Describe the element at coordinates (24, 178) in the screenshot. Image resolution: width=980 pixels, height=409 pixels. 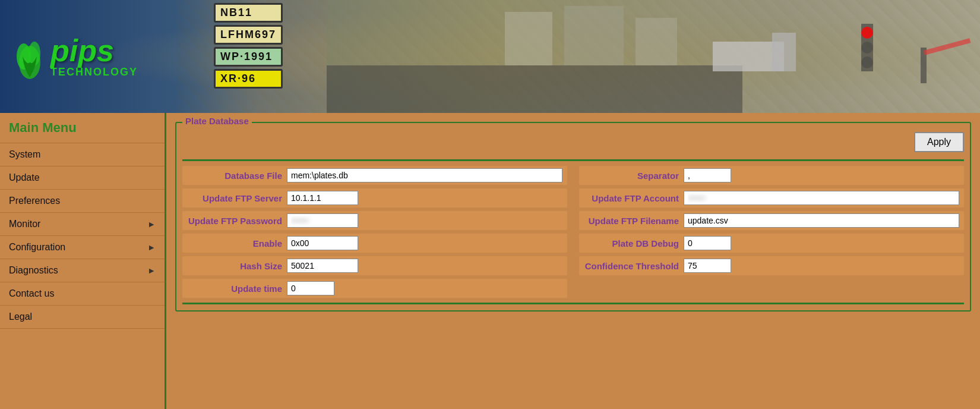
I see `sidebar-label-update: Update` at that location.